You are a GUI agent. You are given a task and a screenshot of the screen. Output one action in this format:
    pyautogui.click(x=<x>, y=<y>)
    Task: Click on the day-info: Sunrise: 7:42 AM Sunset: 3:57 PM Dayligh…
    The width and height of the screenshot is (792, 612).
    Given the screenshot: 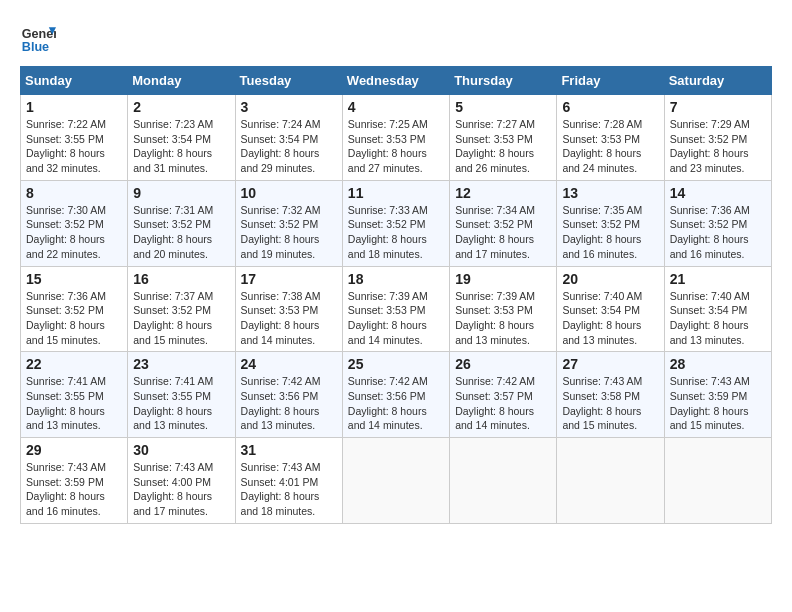 What is the action you would take?
    pyautogui.click(x=503, y=404)
    